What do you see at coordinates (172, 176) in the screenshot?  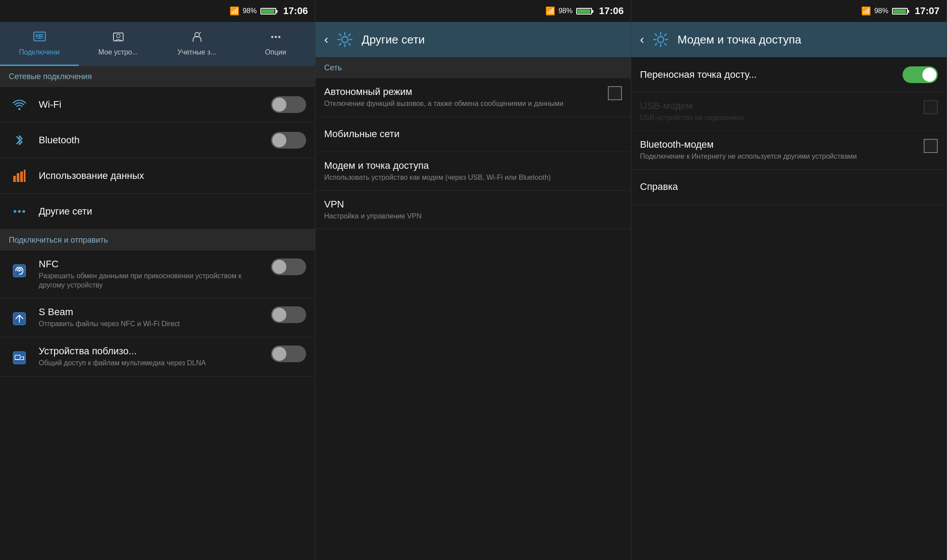 I see `datausage-content: Использование данных` at bounding box center [172, 176].